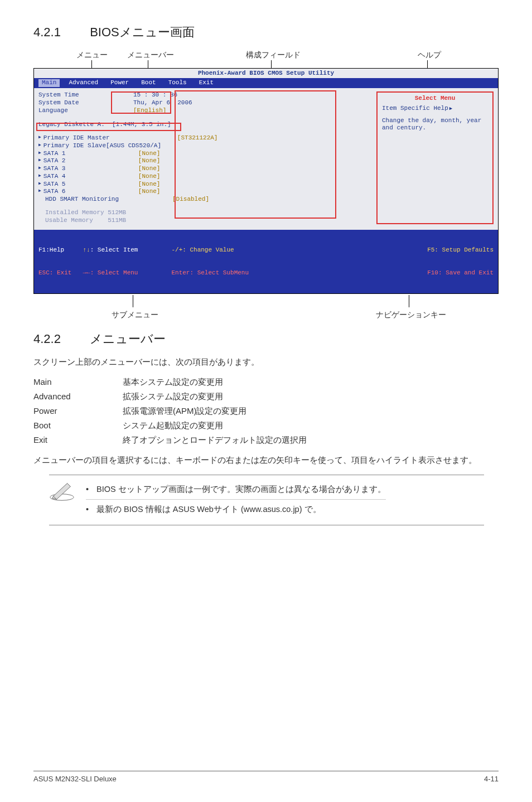  Describe the element at coordinates (92, 55) in the screenshot. I see `annot-menu: メニュー` at that location.